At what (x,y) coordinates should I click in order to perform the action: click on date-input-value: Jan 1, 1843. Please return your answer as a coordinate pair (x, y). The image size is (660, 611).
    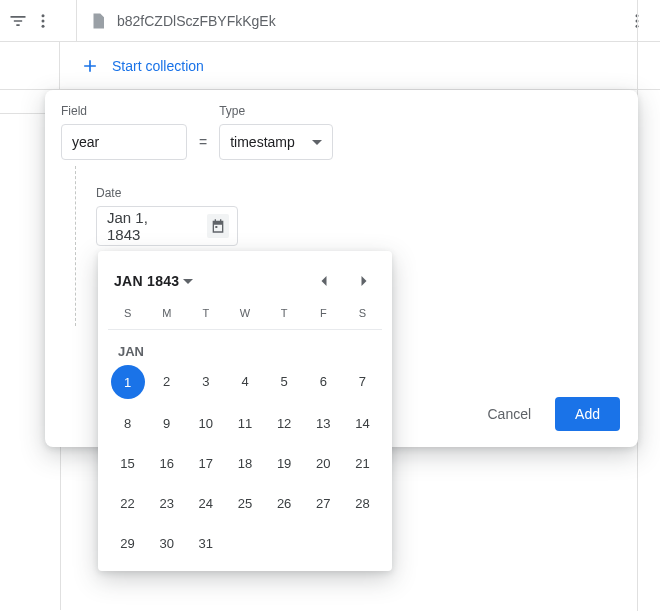
    Looking at the image, I should click on (142, 226).